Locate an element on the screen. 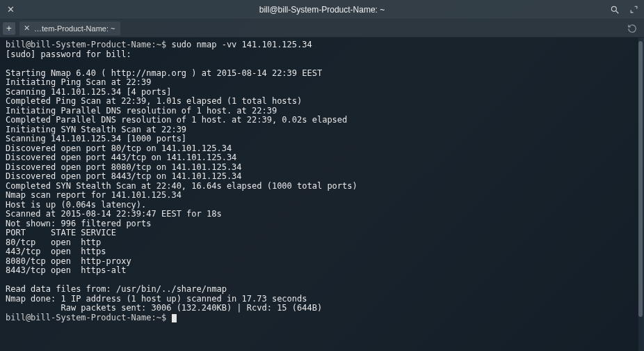  output-line: 80/tcp open http is located at coordinates (53, 242).